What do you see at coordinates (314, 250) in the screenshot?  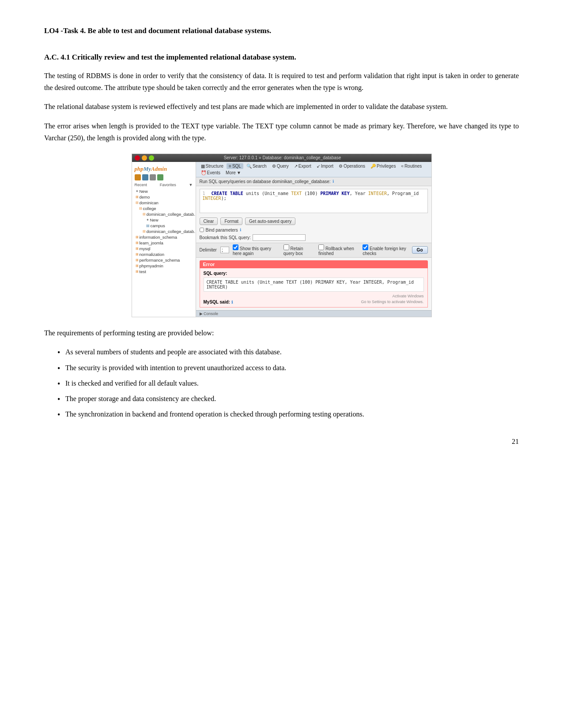 I see `delimiter-row: Delimiter Show this query here again Ret…` at bounding box center [314, 250].